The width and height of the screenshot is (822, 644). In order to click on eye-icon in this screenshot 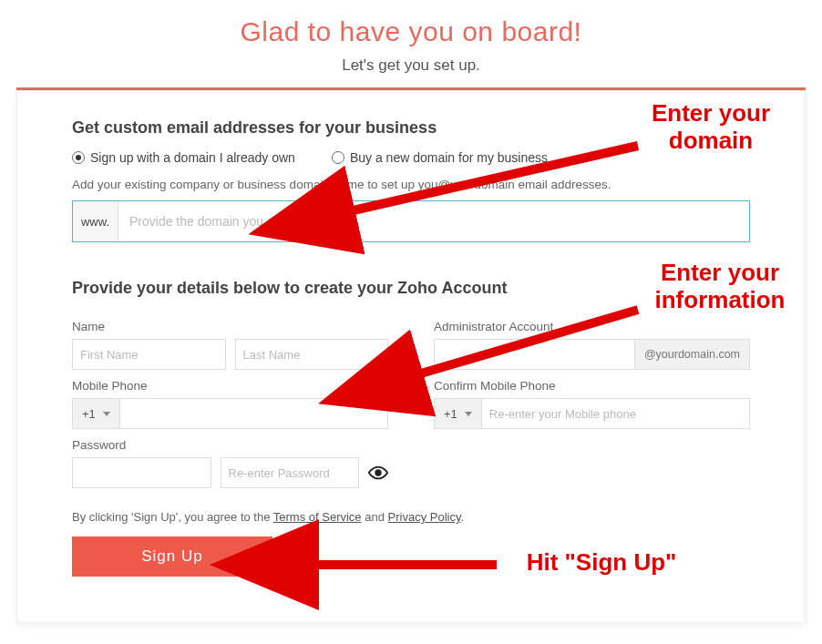, I will do `click(378, 473)`.